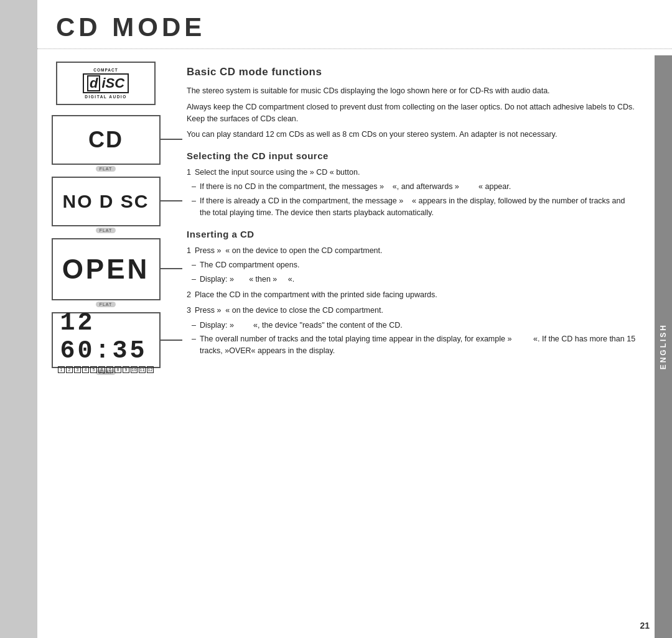  Describe the element at coordinates (172, 201) in the screenshot. I see `connector-line-nodisc` at that location.